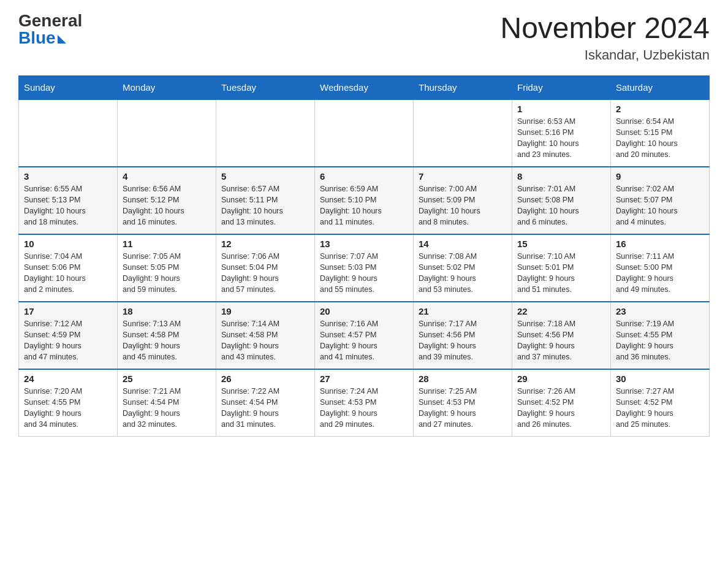  I want to click on day-number: 22, so click(561, 312).